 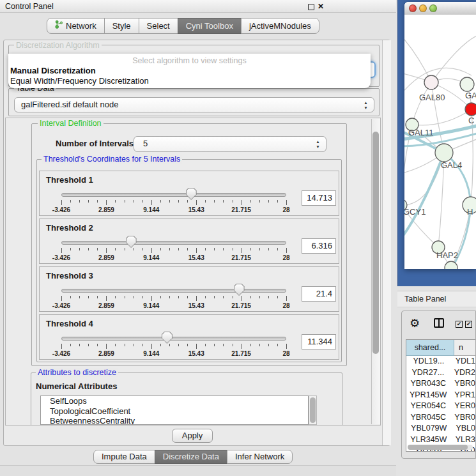 I want to click on threshold-panel-2: Threshold 2-3.4262.8599.14415.4321.71528…, so click(x=189, y=242).